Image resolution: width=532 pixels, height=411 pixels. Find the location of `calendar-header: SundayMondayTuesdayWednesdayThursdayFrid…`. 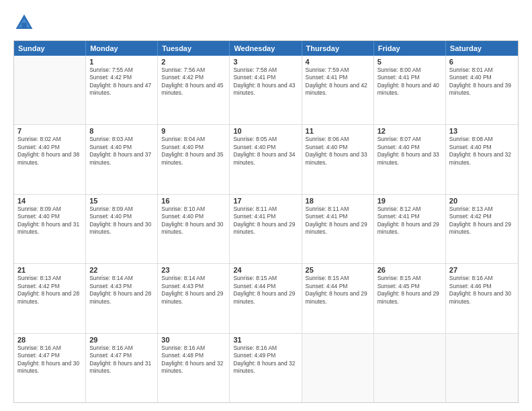

calendar-header: SundayMondayTuesdayWednesdayThursdayFrid… is located at coordinates (266, 48).